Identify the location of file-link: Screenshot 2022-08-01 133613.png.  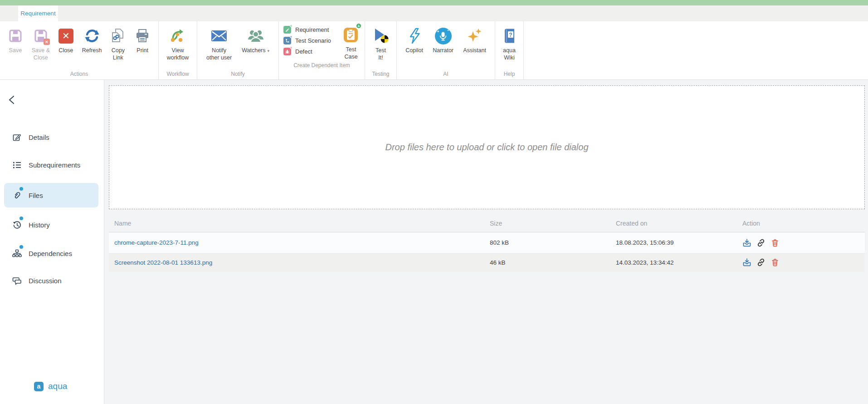
(302, 262).